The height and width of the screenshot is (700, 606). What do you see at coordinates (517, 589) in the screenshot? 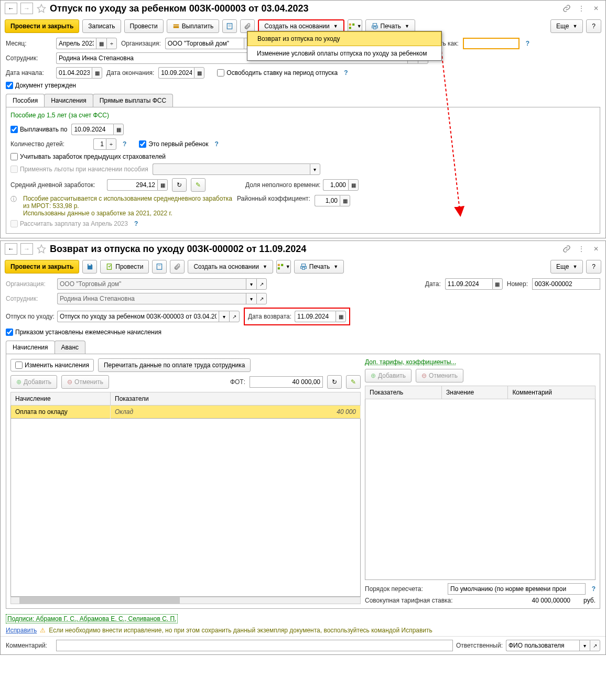
I see `recalc-order-input` at bounding box center [517, 589].